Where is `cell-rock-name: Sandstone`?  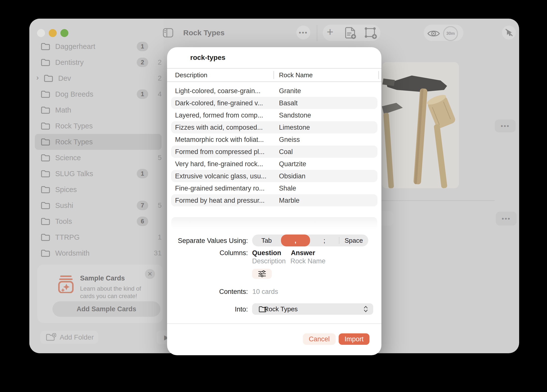
cell-rock-name: Sandstone is located at coordinates (295, 115).